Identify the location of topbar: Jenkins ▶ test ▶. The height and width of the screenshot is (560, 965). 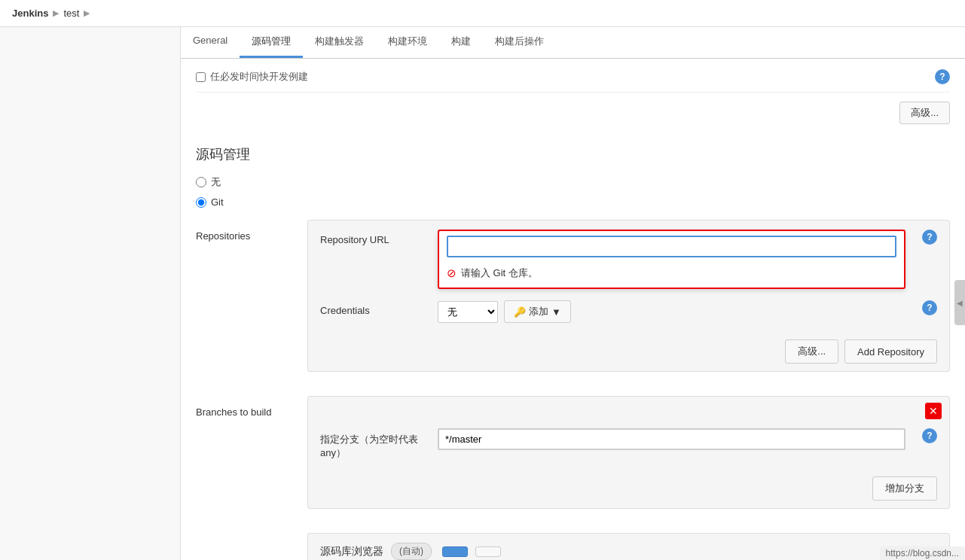
(482, 14).